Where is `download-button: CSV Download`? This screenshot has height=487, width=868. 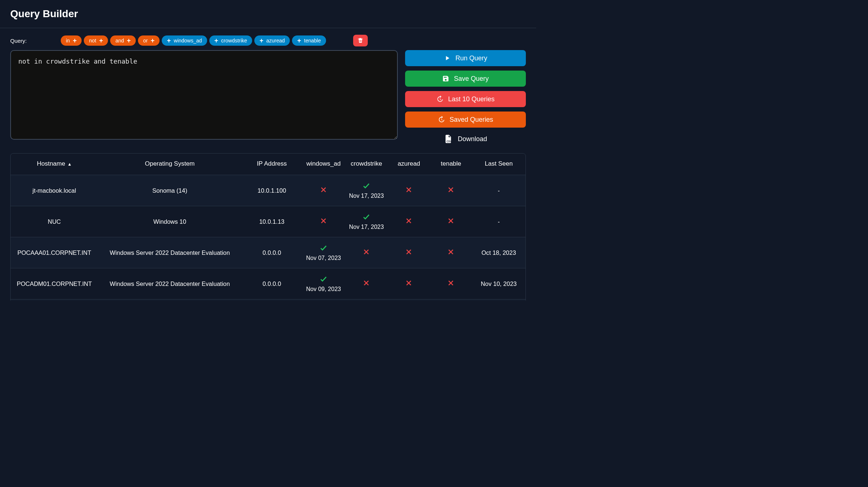 download-button: CSV Download is located at coordinates (465, 139).